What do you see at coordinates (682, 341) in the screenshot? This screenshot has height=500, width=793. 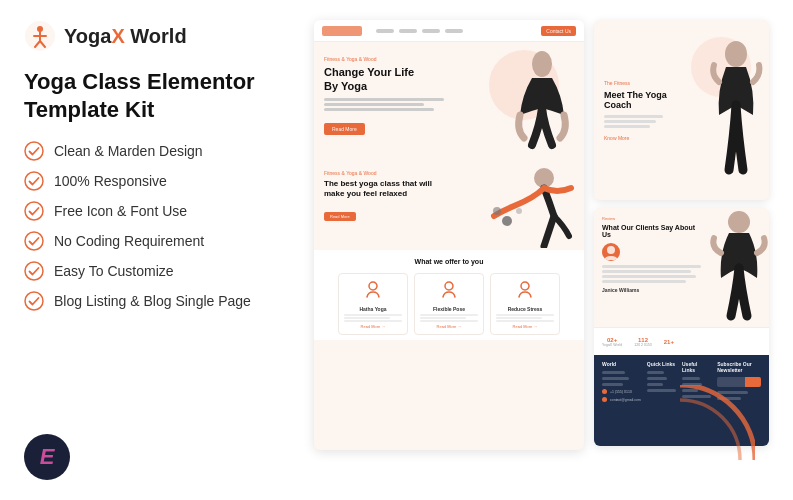 I see `stats-row: 02+ YogaX World 112 120 2 0150 21+` at bounding box center [682, 341].